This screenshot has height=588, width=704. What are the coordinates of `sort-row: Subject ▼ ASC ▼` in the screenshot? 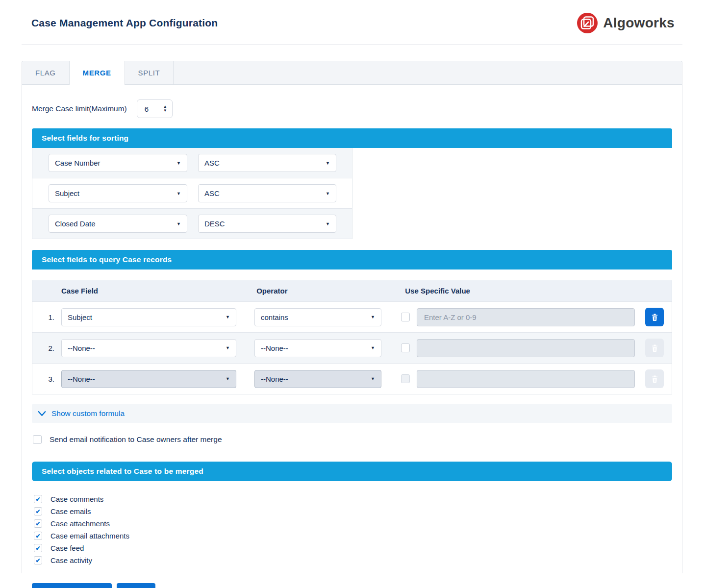 It's located at (192, 194).